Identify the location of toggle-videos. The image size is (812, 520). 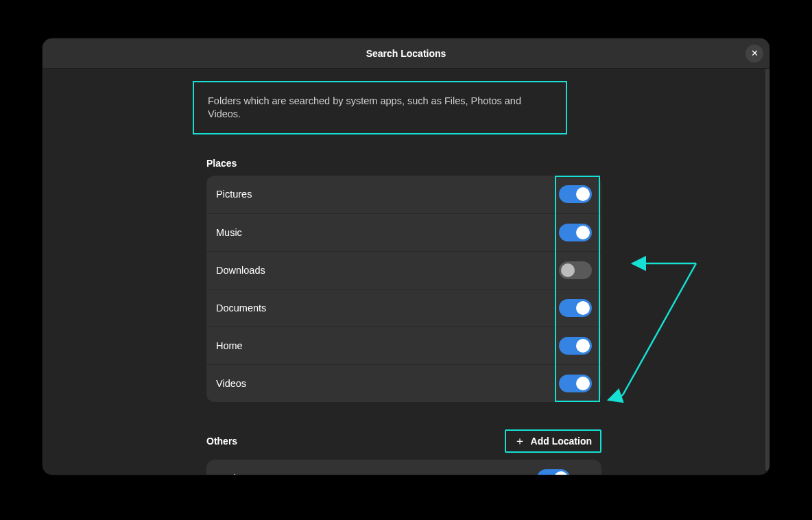
(575, 383).